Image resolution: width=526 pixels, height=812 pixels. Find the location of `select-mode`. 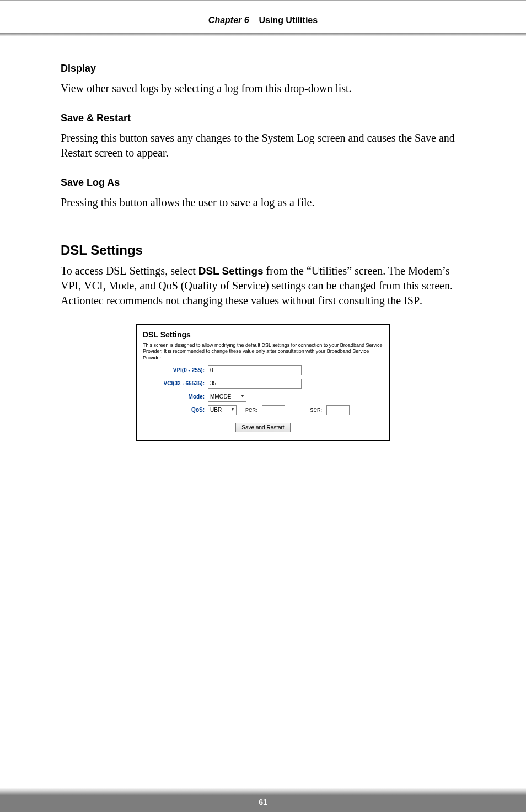

select-mode is located at coordinates (227, 397).